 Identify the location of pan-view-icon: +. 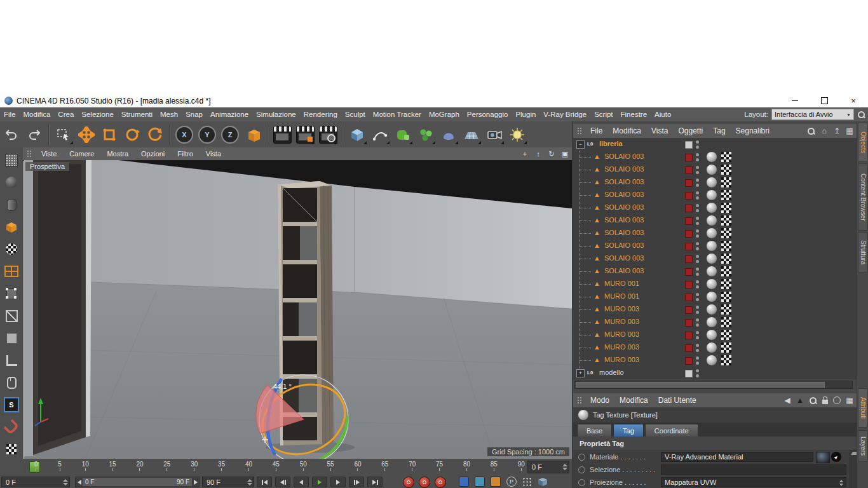
(525, 154).